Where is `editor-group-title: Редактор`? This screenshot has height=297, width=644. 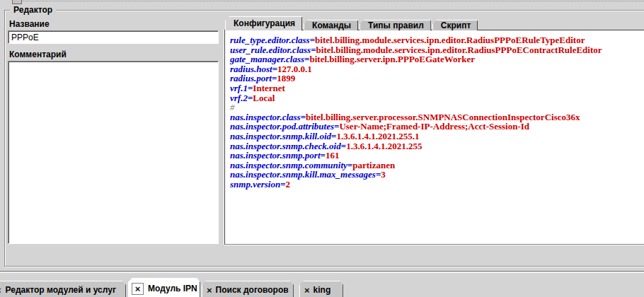
editor-group-title: Редактор is located at coordinates (33, 10).